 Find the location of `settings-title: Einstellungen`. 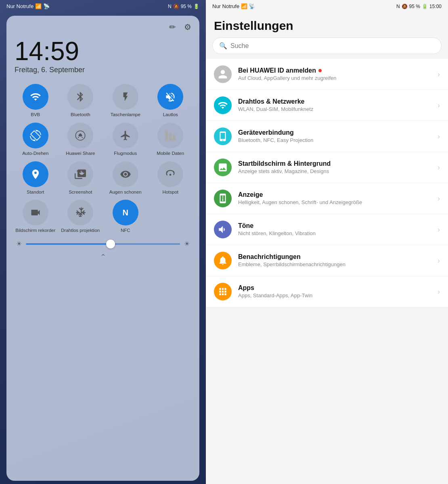

settings-title: Einstellungen is located at coordinates (327, 25).